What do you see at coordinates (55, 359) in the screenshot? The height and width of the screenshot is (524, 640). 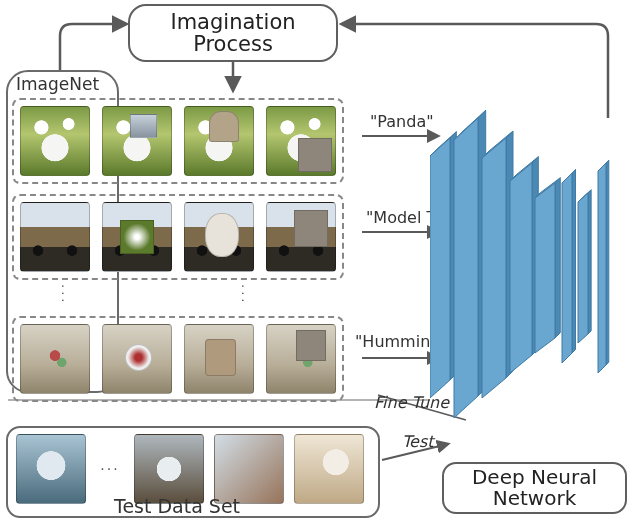 I see `thumb-bird-original` at bounding box center [55, 359].